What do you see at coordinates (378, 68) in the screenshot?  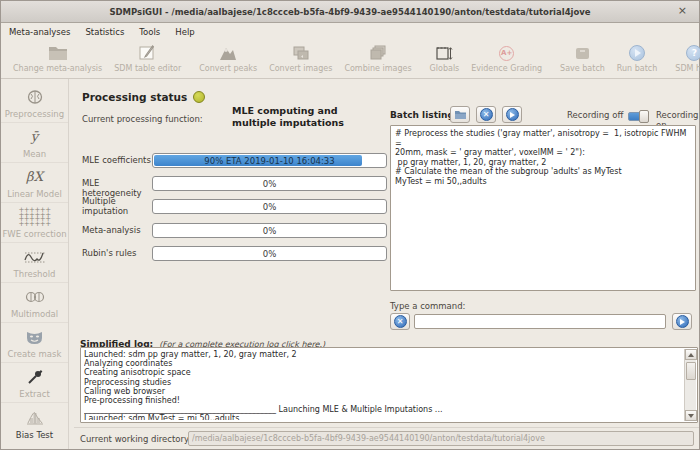 I see `toolbar-label: Combine images` at bounding box center [378, 68].